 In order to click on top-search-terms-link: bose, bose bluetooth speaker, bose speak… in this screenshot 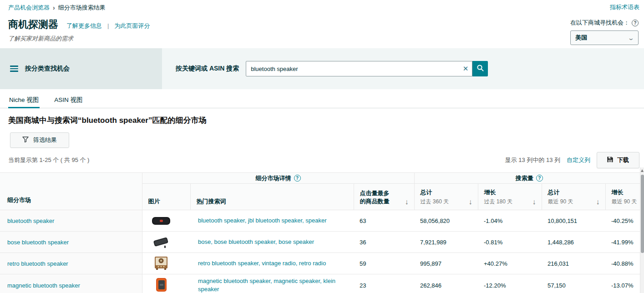, I will do `click(256, 242)`.